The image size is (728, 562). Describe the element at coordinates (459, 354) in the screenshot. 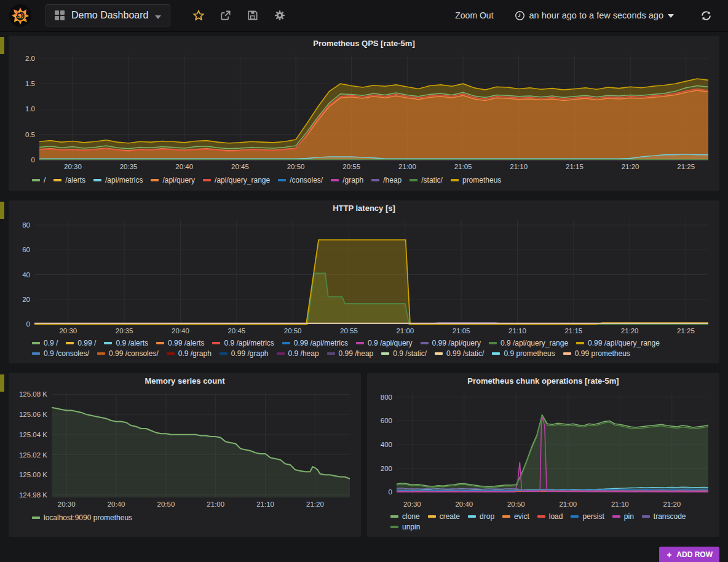

I see `legend-item: 0.99 /static/` at that location.